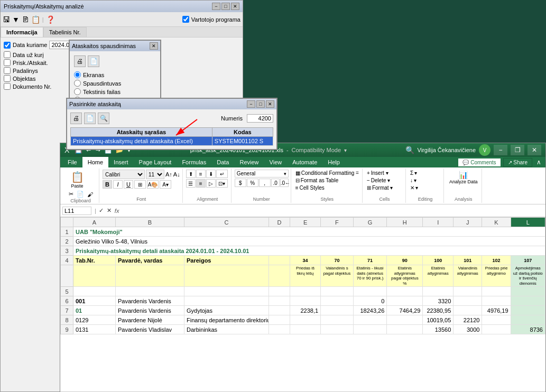  I want to click on conditional-formatting-btn: ▦ Conditional Formatting =, so click(327, 173).